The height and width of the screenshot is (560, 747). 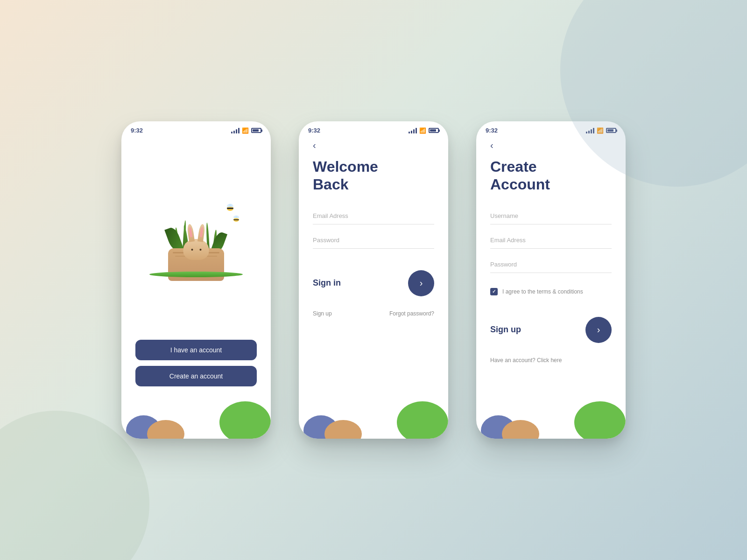 What do you see at coordinates (235, 131) in the screenshot?
I see `signal-icon` at bounding box center [235, 131].